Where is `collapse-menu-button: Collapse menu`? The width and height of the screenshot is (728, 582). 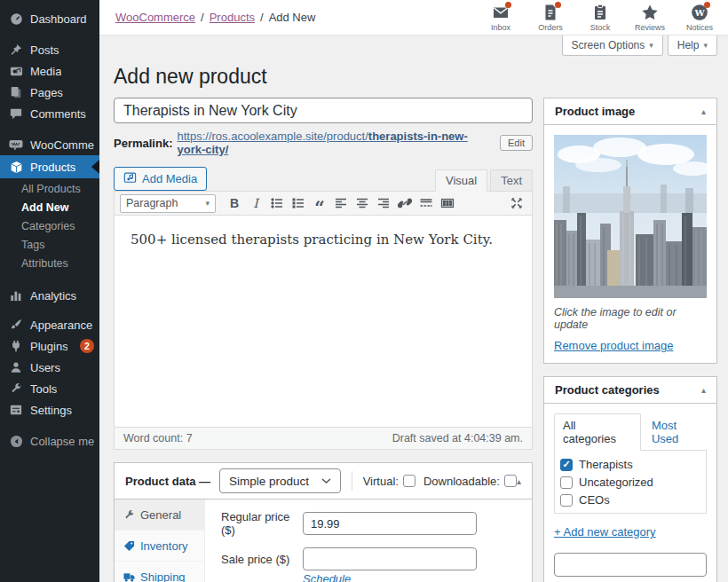
collapse-menu-button: Collapse menu is located at coordinates (50, 441).